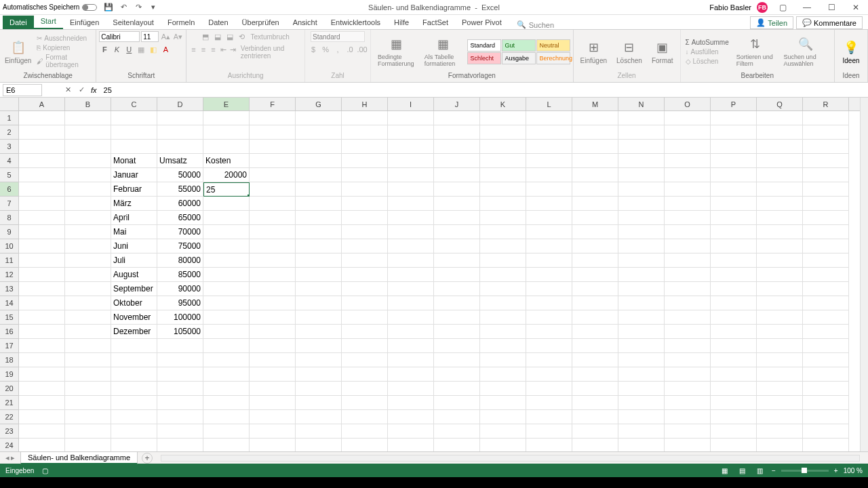 The height and width of the screenshot is (488, 868). I want to click on cell-F5, so click(273, 175).